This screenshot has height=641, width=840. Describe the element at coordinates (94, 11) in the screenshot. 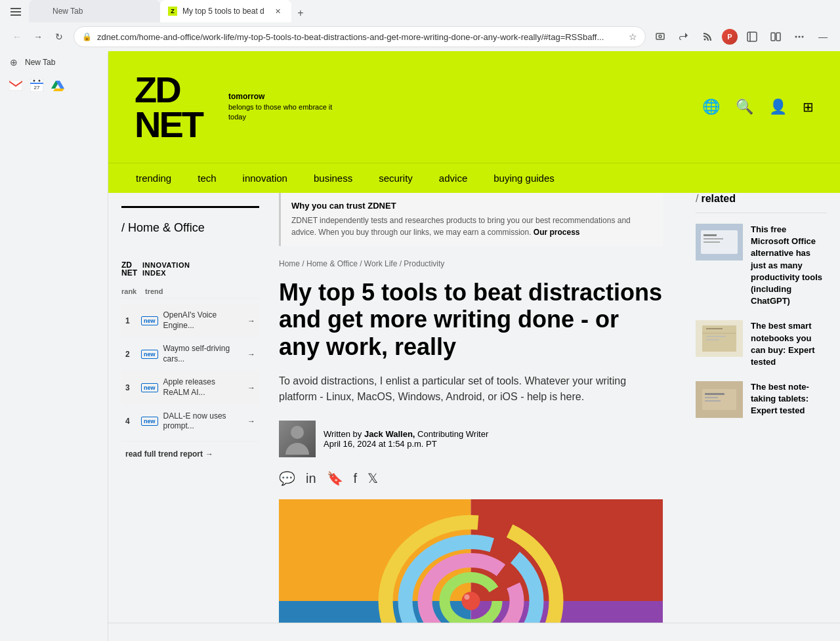

I see `tab-new-tab: New Tab` at that location.